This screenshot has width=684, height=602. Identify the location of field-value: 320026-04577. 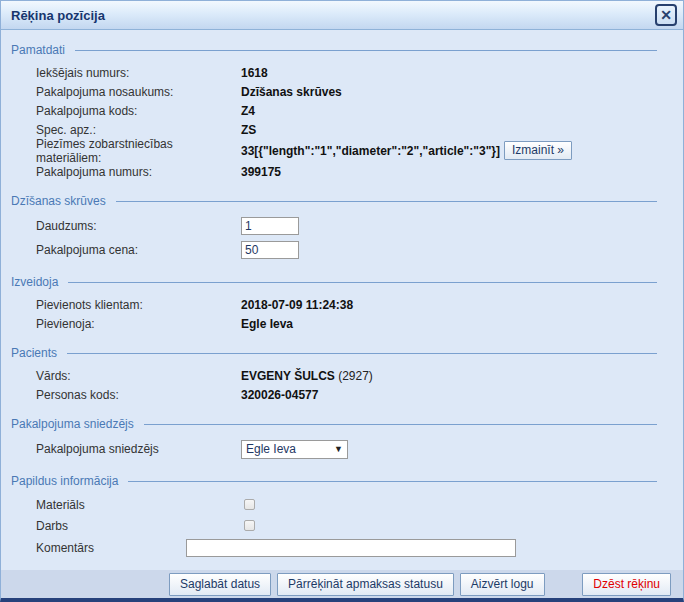
(280, 395).